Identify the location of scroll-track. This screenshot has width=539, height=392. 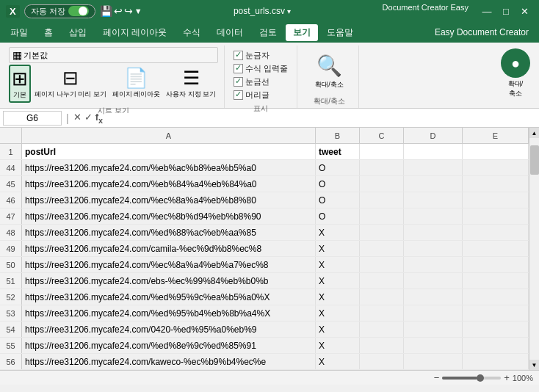
(535, 249).